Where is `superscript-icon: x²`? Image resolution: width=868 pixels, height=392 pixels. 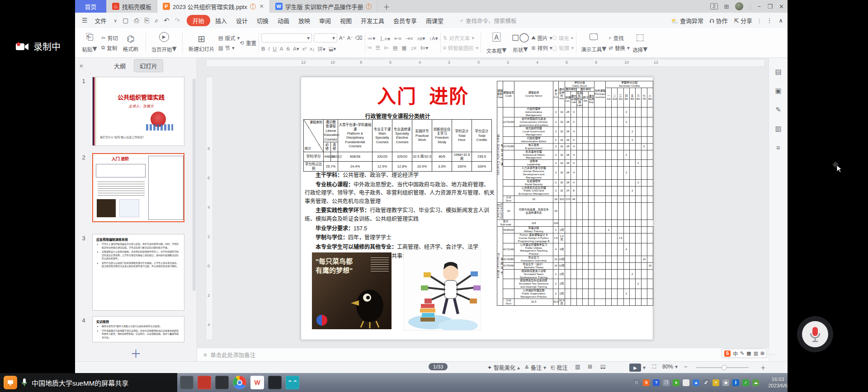 superscript-icon: x² is located at coordinates (305, 49).